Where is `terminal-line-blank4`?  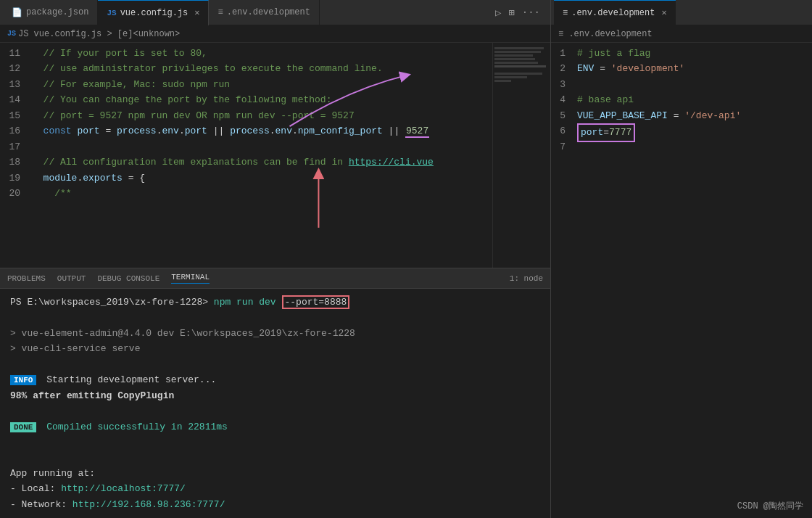 terminal-line-blank4 is located at coordinates (276, 443).